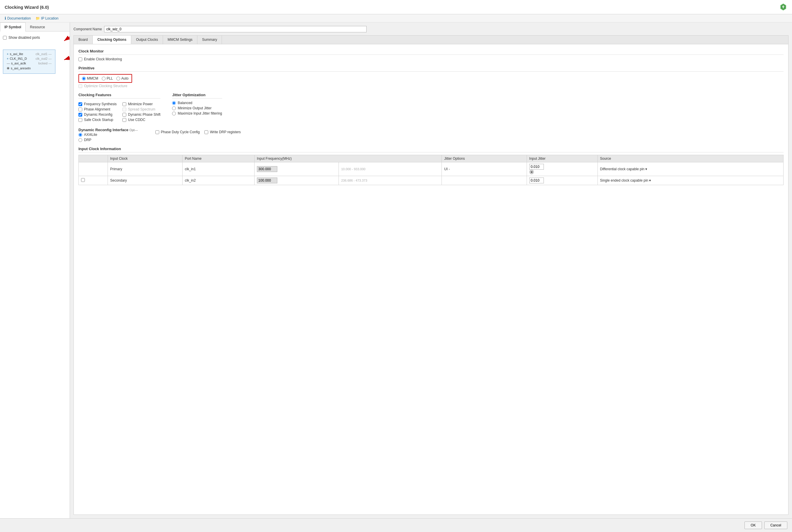 Image resolution: width=792 pixels, height=532 pixels. I want to click on phase-duty-label: Phase Duty Cycle Config, so click(181, 132).